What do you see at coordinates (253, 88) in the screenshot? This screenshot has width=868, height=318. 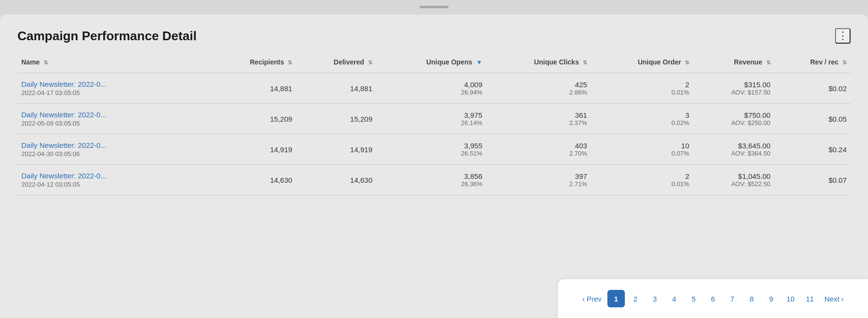 I see `cell-recipients-0: 14,881` at bounding box center [253, 88].